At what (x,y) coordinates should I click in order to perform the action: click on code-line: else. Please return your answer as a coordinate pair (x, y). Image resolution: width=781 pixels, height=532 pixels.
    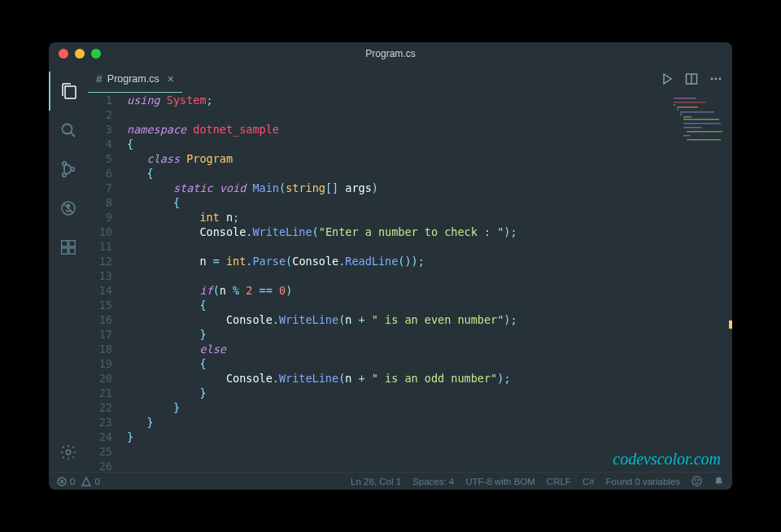
    Looking at the image, I should click on (430, 349).